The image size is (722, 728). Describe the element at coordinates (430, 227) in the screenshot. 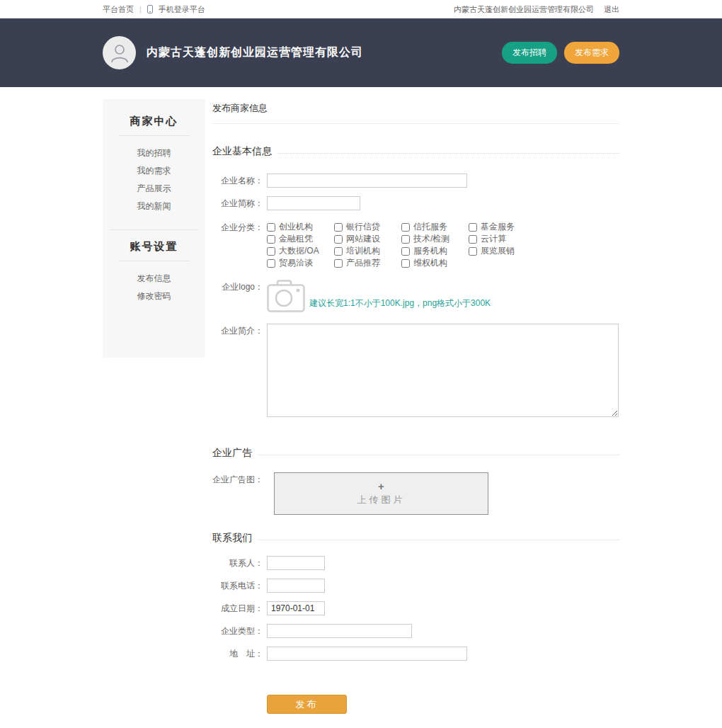

I see `category-label: 信托服务` at that location.